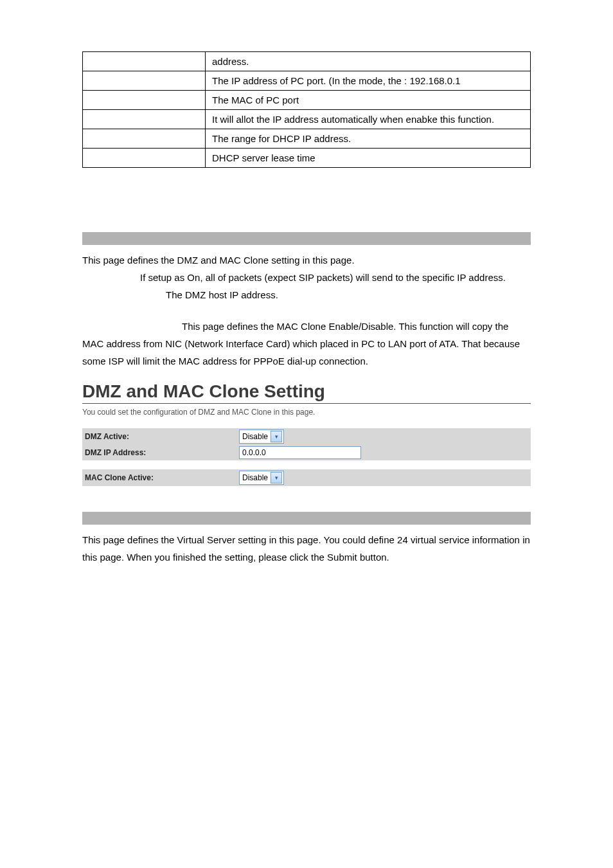  I want to click on dmz-mac-clone-screenshot: DMZ and MAC Clone Setting You could set …, so click(306, 433).